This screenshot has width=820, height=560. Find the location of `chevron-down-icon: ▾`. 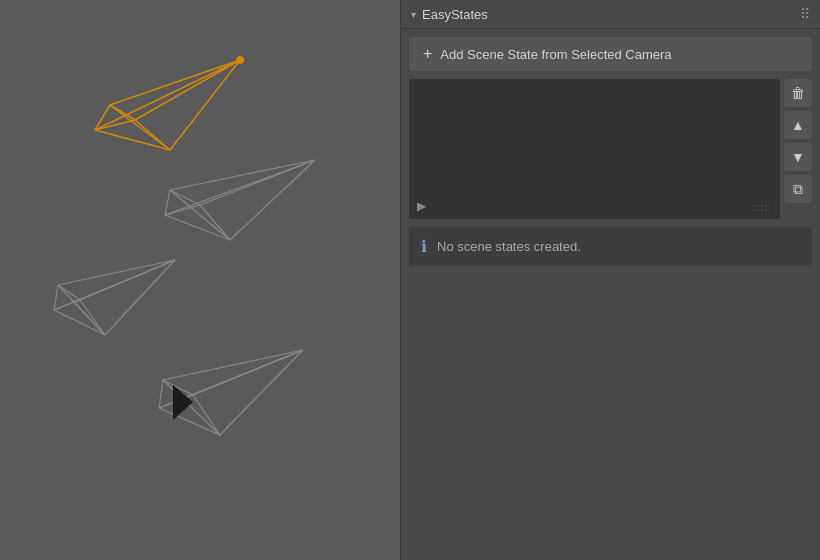

chevron-down-icon: ▾ is located at coordinates (414, 14).